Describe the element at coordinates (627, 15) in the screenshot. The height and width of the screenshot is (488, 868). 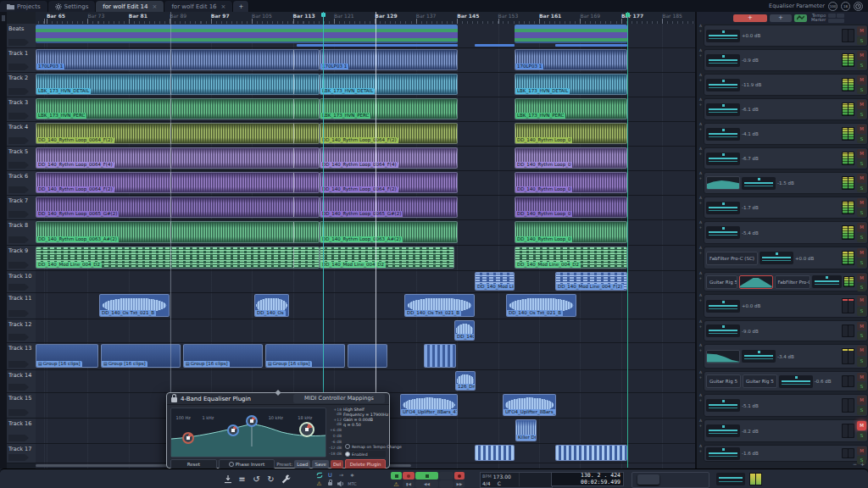
I see `loop-marker` at that location.